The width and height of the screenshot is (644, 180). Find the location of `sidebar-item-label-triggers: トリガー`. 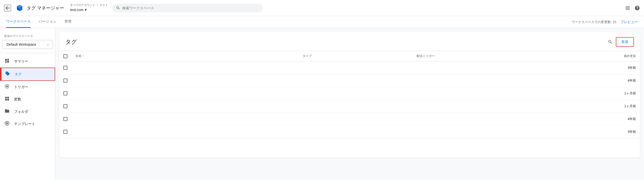

sidebar-item-label-triggers: トリガー is located at coordinates (21, 87).